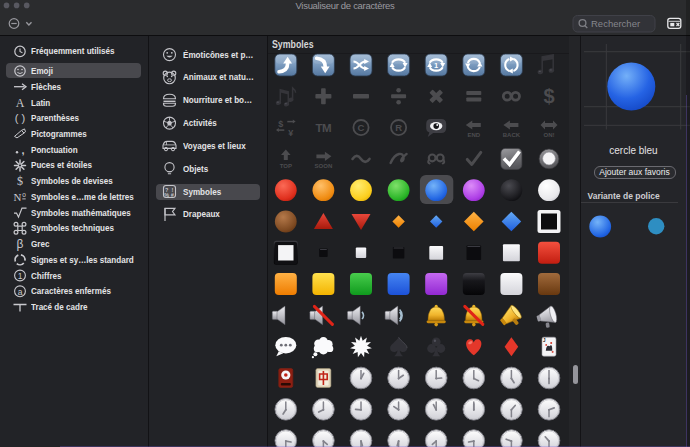 The width and height of the screenshot is (690, 447). Describe the element at coordinates (20, 244) in the screenshot. I see `svg-text: β` at that location.